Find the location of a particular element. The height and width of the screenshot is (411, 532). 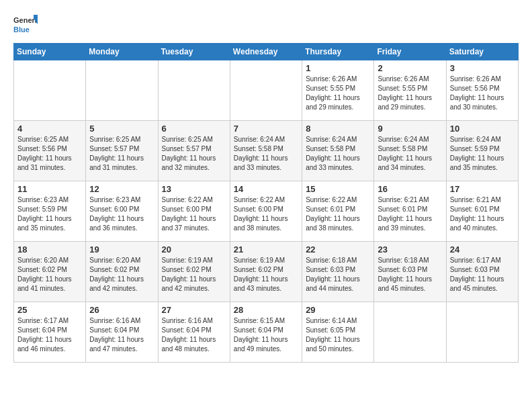

calendar-cell: 14Sunrise: 6:22 AMSunset: 6:00 PMDayligh… is located at coordinates (266, 212).